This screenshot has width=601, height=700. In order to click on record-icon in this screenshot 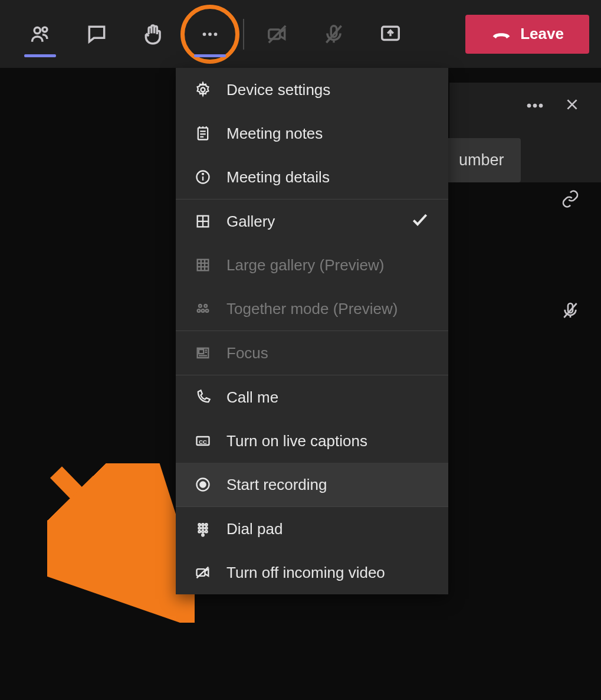, I will do `click(203, 485)`.